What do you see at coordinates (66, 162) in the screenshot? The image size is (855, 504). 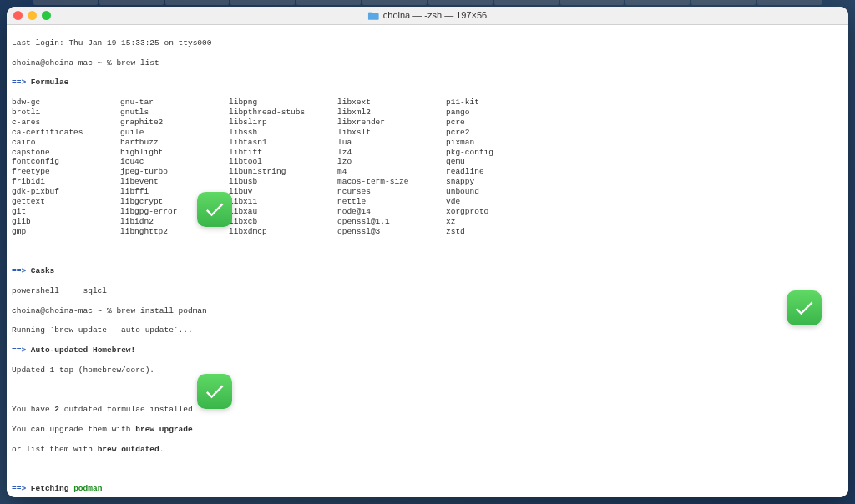 I see `formula-item: fontconfig` at bounding box center [66, 162].